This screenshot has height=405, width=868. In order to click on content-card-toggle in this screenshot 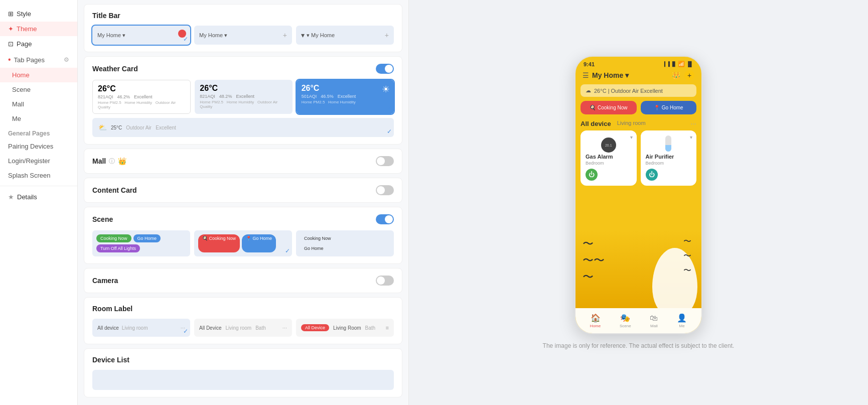, I will do `click(385, 190)`.